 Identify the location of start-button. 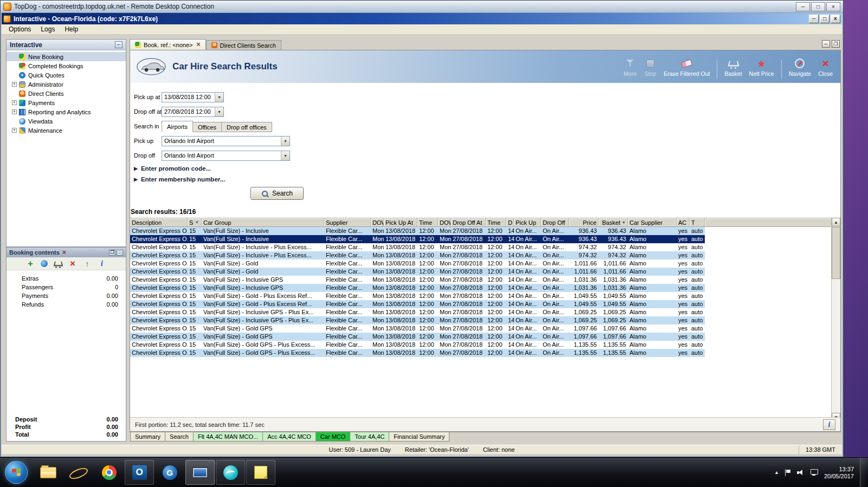
(16, 472).